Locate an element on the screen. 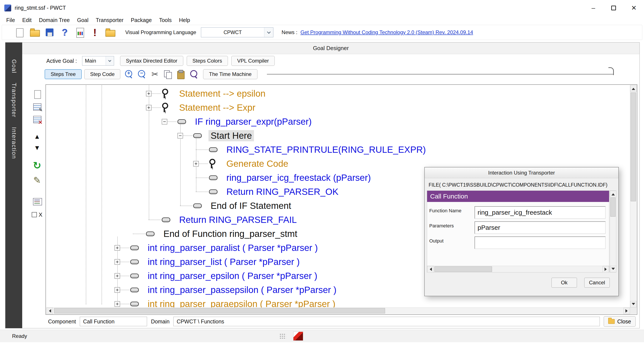 The image size is (644, 348). run-icon is located at coordinates (95, 33).